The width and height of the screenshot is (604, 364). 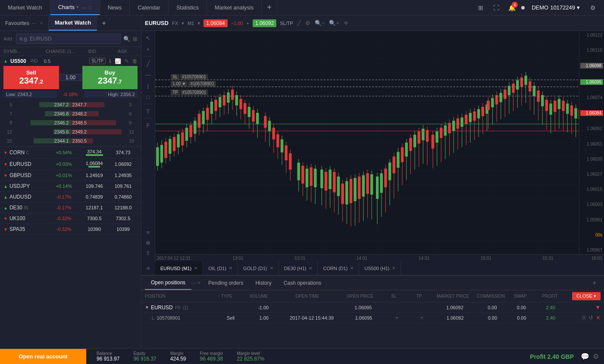 What do you see at coordinates (104, 23) in the screenshot?
I see `left-add-tab-btn: +` at bounding box center [104, 23].